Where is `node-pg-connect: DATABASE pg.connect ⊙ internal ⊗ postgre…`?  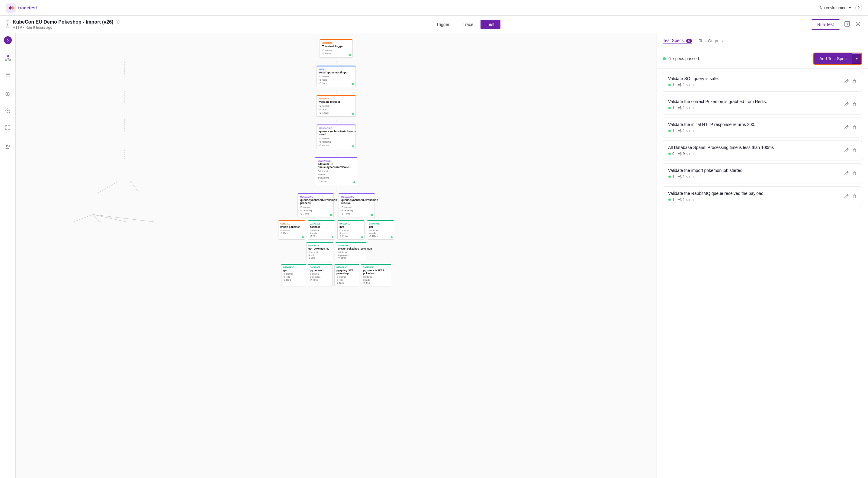 node-pg-connect: DATABASE pg.connect ⊙ internal ⊗ postgre… is located at coordinates (320, 275).